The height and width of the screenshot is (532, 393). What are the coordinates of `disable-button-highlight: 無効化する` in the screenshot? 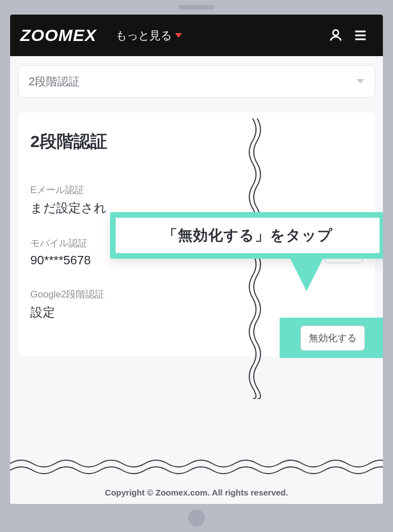 It's located at (331, 338).